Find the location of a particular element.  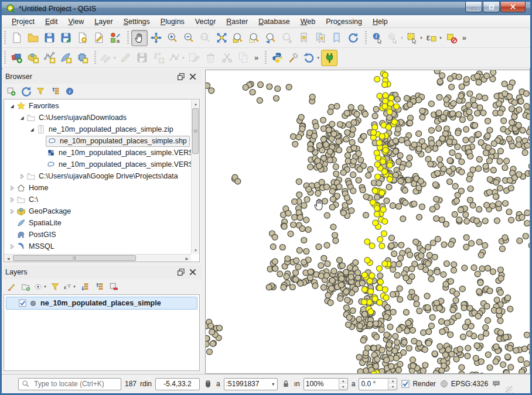

extents-mouse-icon is located at coordinates (208, 384).